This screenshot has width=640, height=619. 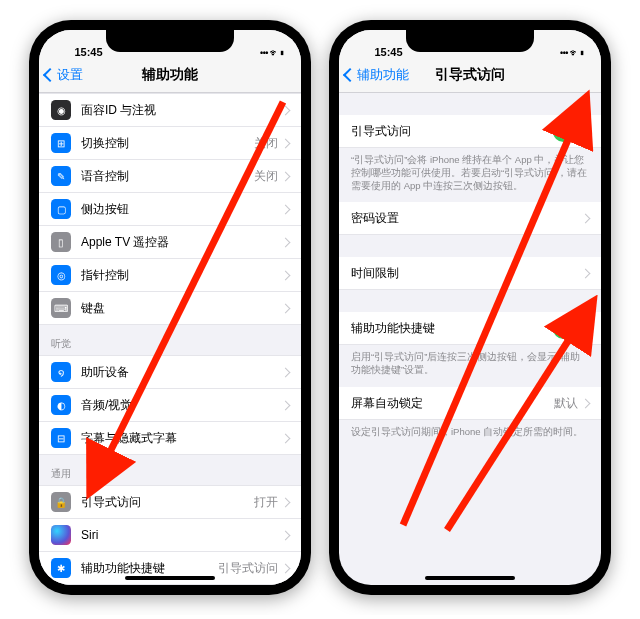 I want to click on nav-title: 辅助功能, so click(x=170, y=75).